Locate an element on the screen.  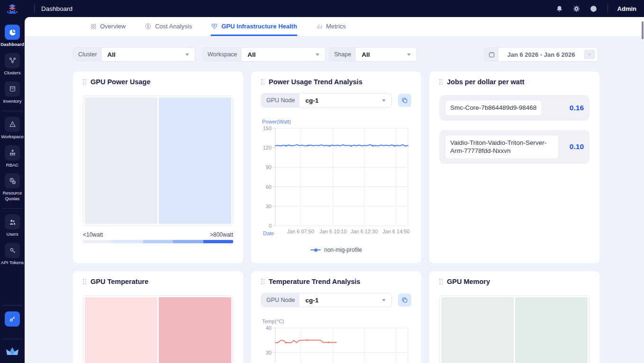
dashboard-tile is located at coordinates (12, 32).